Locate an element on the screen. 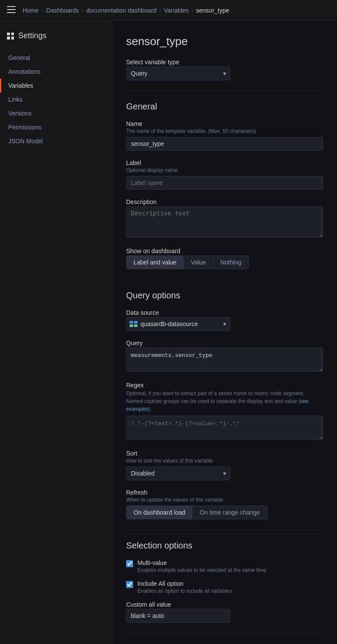  topnav: Home › Dashboards › documentation dashbo… is located at coordinates (169, 10).